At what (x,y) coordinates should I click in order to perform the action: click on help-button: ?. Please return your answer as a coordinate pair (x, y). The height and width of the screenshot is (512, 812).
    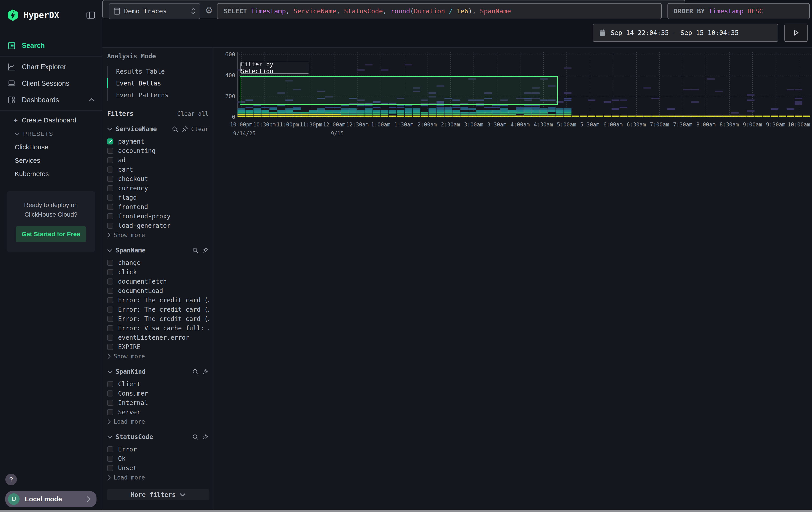
    Looking at the image, I should click on (11, 480).